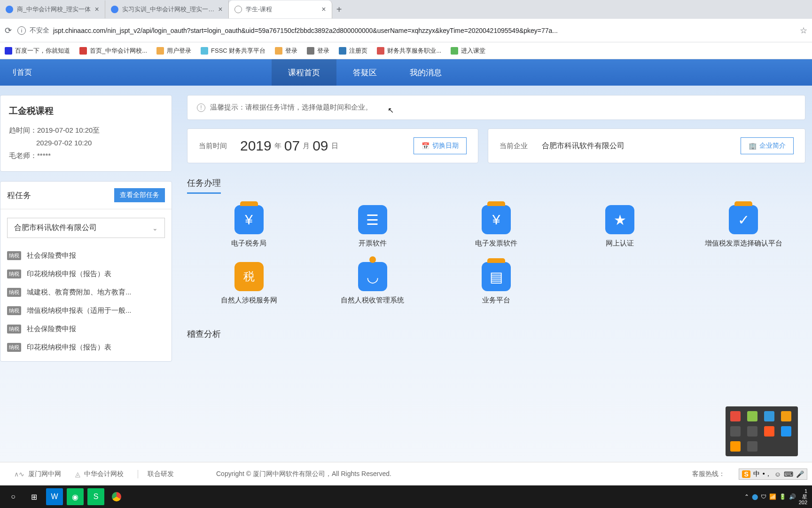  Describe the element at coordinates (140, 195) in the screenshot. I see `view-all-button: 查看全部任务` at that location.